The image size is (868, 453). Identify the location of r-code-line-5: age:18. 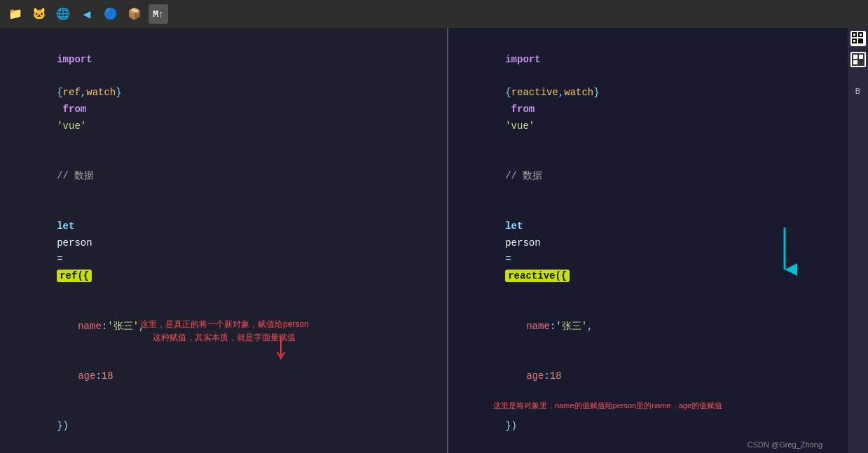
(648, 377).